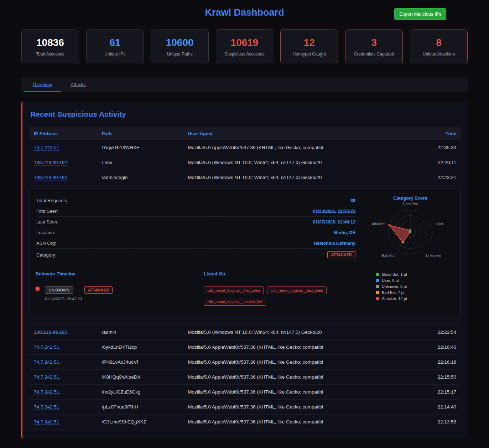 The image size is (489, 448). I want to click on field-label: Total Requests:, so click(52, 201).